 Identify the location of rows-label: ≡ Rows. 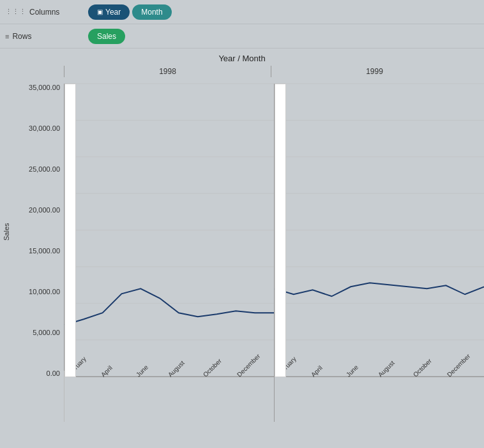
(47, 36).